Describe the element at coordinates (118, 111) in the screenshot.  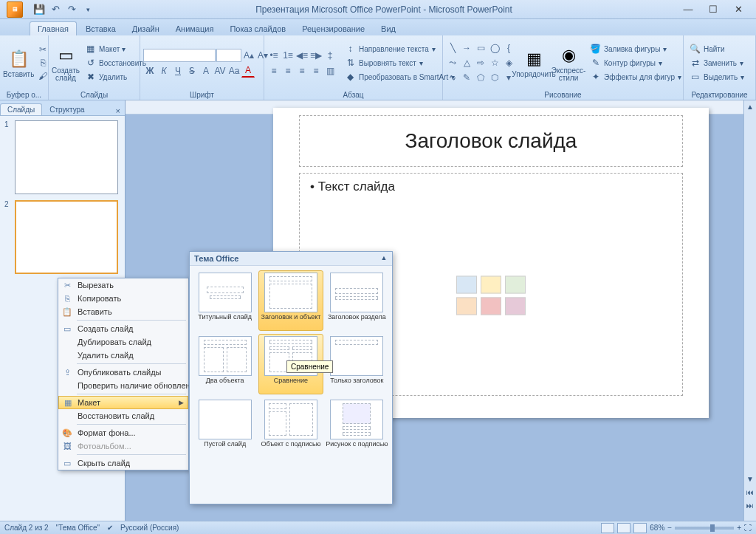
I see `panel-close-icon: ×` at that location.